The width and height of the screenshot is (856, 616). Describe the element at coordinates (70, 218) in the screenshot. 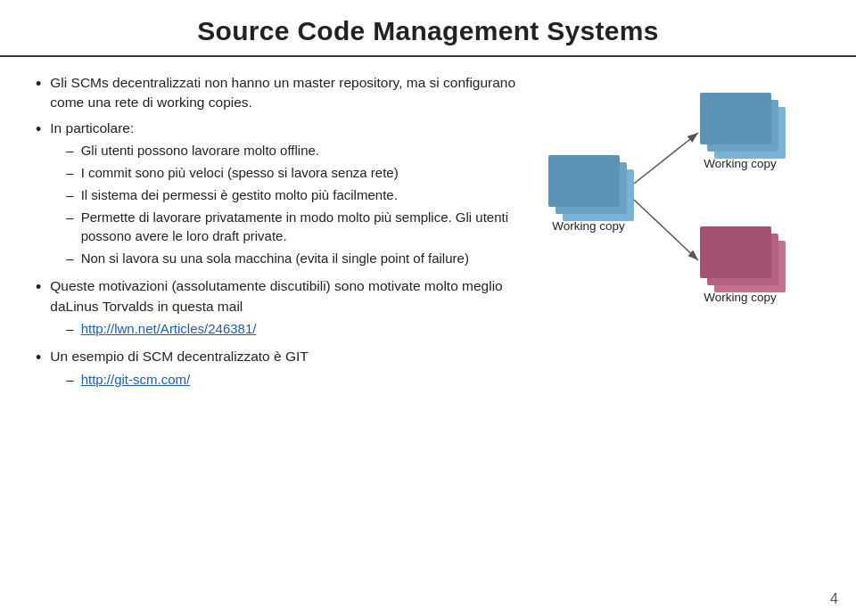

I see `dash-2-4: –` at that location.